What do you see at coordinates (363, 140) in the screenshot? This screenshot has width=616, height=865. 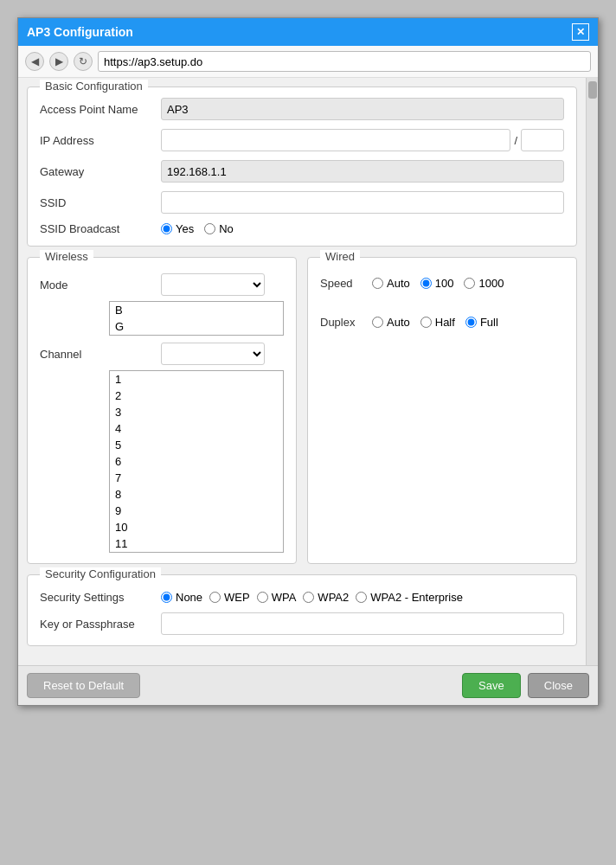 I see `ip-address-group: /` at bounding box center [363, 140].